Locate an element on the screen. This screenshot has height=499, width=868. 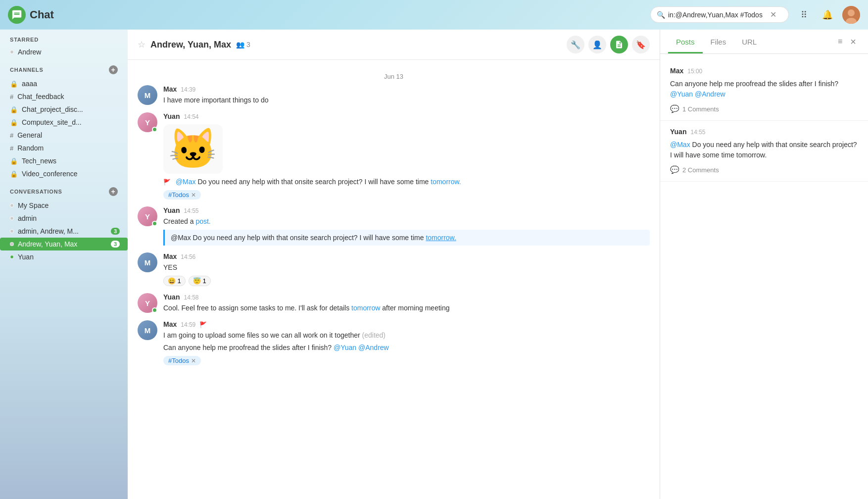
message-row: Y Yuan 14:54 🐱 is located at coordinates (394, 143).